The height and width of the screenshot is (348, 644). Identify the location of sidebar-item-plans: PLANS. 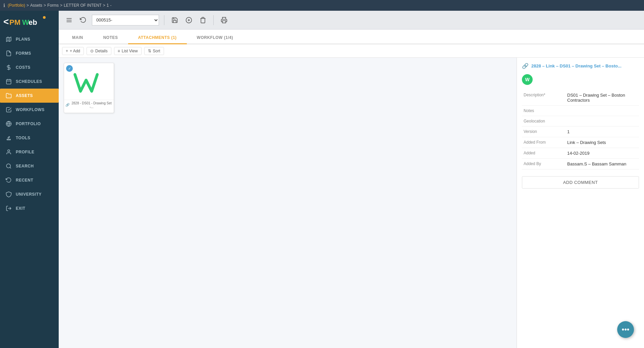
(30, 39).